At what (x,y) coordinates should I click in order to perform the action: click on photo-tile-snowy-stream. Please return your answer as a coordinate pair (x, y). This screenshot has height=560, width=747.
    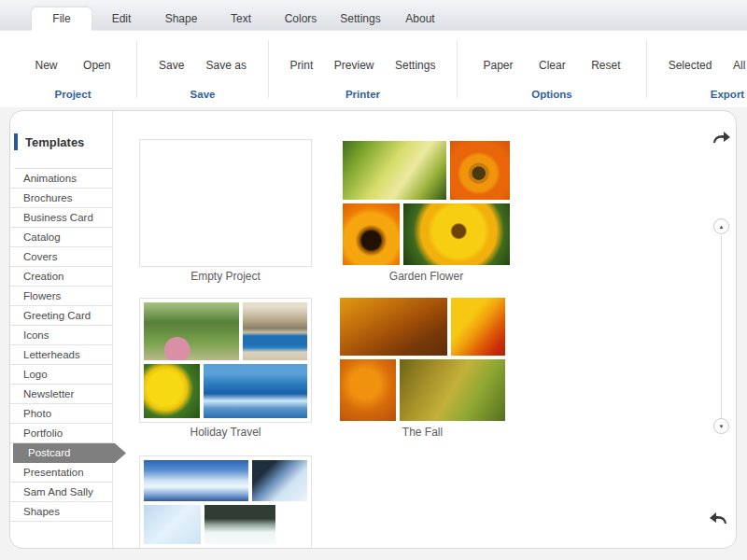
    Looking at the image, I should click on (280, 481).